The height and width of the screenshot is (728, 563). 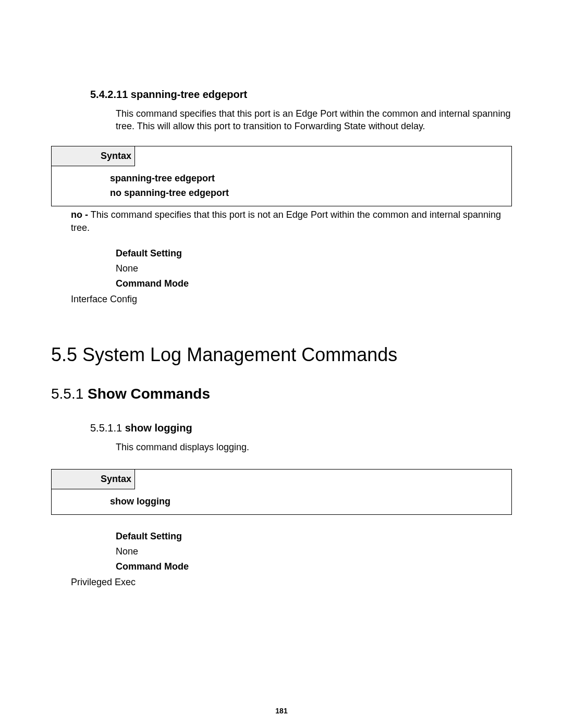 I want to click on syntax-box-1: Syntax spanning-tree edgeport no spannin…, so click(x=282, y=176).